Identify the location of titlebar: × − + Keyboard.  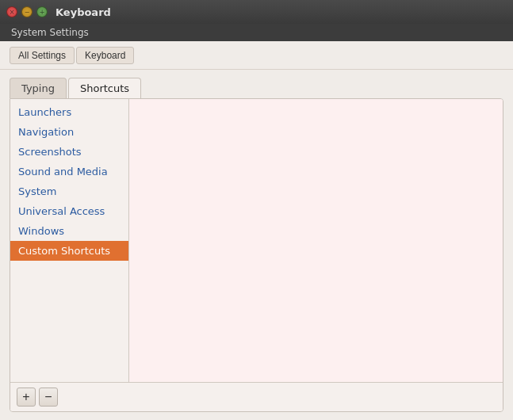
(257, 12).